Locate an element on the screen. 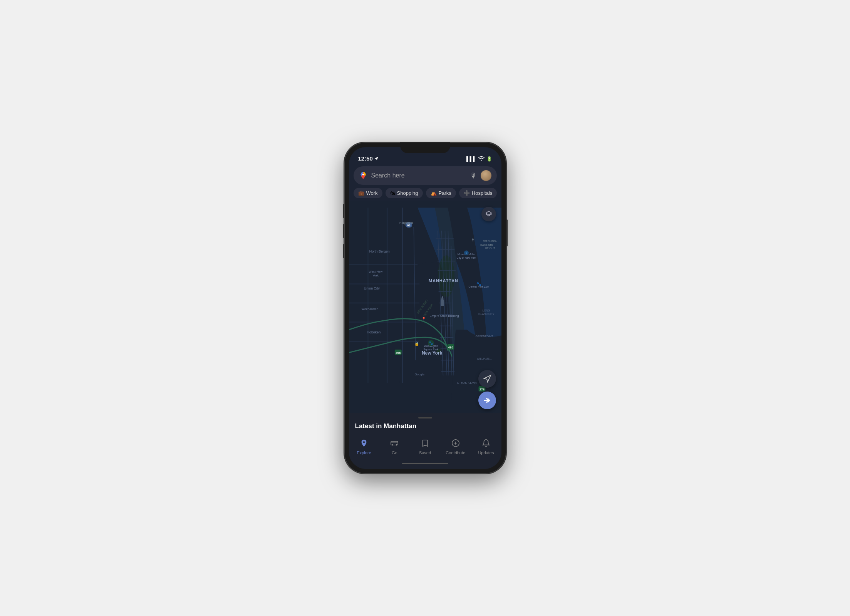 The height and width of the screenshot is (616, 850). nav-contribute: Contribute is located at coordinates (455, 448).